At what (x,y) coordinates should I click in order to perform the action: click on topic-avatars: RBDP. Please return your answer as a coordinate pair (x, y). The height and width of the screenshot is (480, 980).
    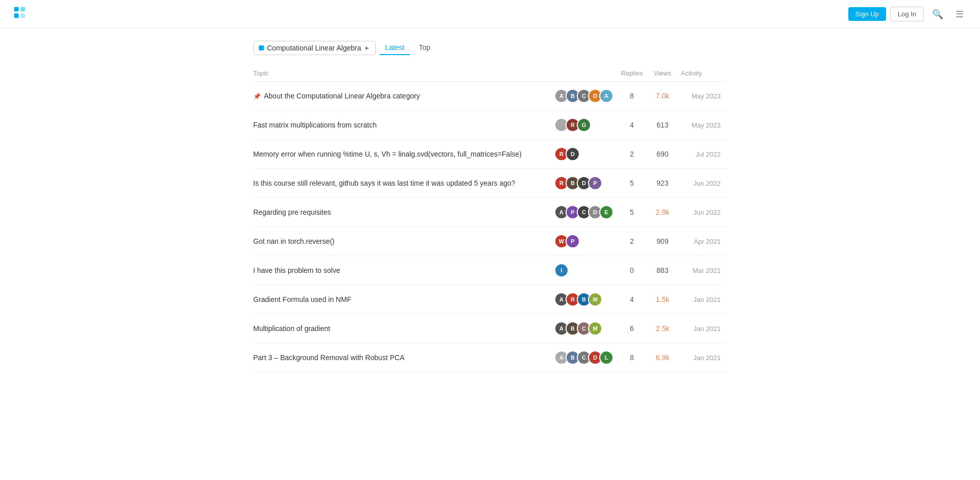
    Looking at the image, I should click on (587, 184).